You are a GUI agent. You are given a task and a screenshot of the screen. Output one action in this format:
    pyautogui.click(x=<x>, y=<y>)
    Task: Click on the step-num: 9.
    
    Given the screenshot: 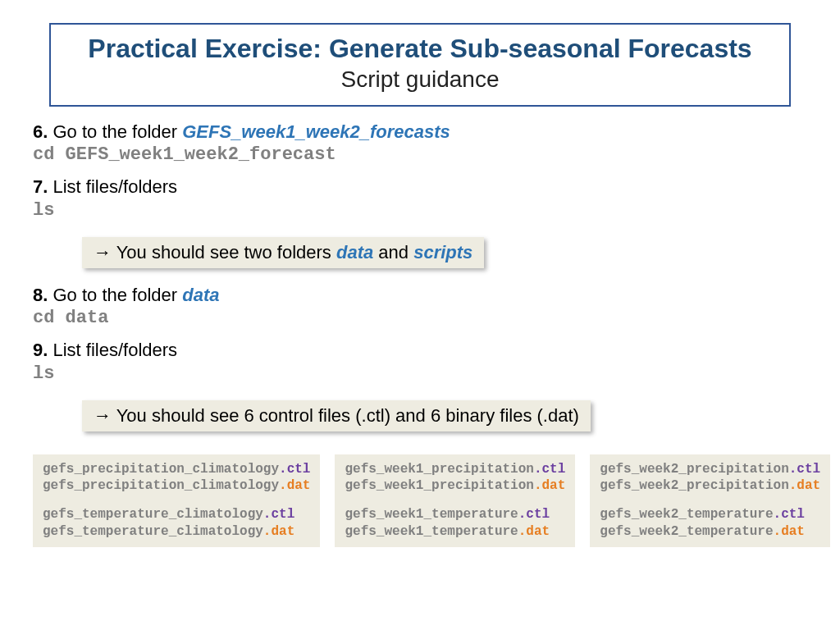 What is the action you would take?
    pyautogui.click(x=40, y=349)
    